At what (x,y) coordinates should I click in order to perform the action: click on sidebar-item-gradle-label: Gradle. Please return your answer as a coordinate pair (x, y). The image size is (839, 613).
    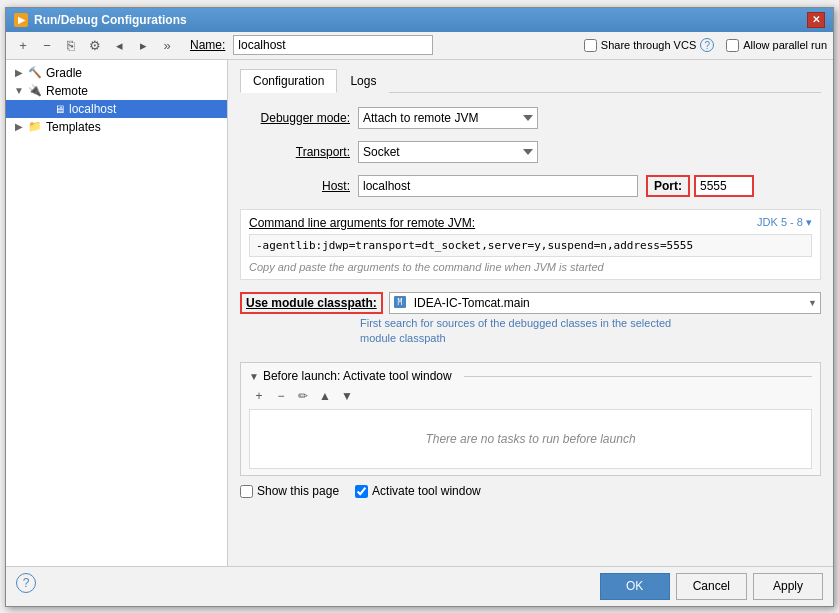
    Looking at the image, I should click on (64, 73).